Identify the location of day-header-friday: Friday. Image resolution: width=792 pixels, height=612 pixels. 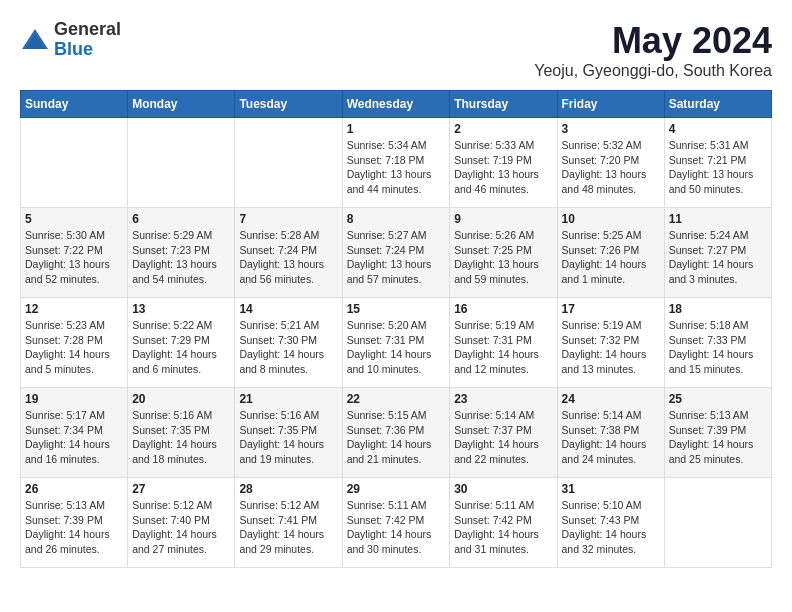
(610, 104).